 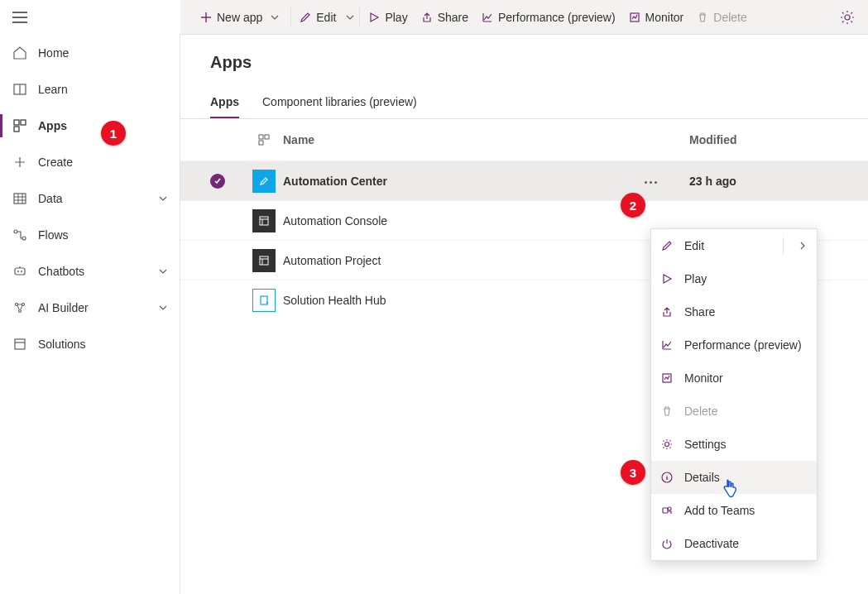 What do you see at coordinates (89, 126) in the screenshot?
I see `sidebar-item-apps: Apps` at bounding box center [89, 126].